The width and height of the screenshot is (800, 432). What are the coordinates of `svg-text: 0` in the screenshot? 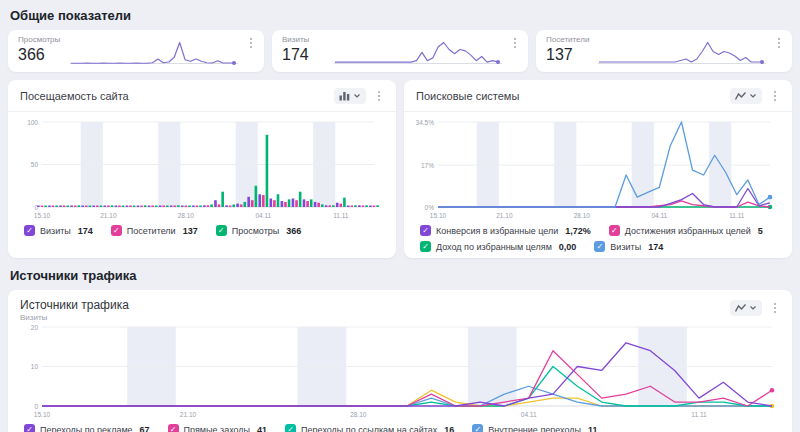 It's located at (36, 406).